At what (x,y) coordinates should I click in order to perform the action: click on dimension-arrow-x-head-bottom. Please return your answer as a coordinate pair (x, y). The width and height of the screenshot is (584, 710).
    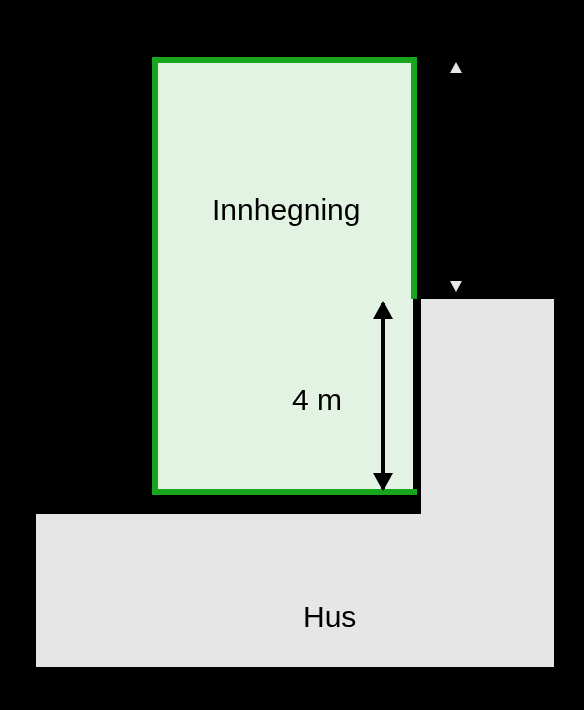
    Looking at the image, I should click on (456, 287).